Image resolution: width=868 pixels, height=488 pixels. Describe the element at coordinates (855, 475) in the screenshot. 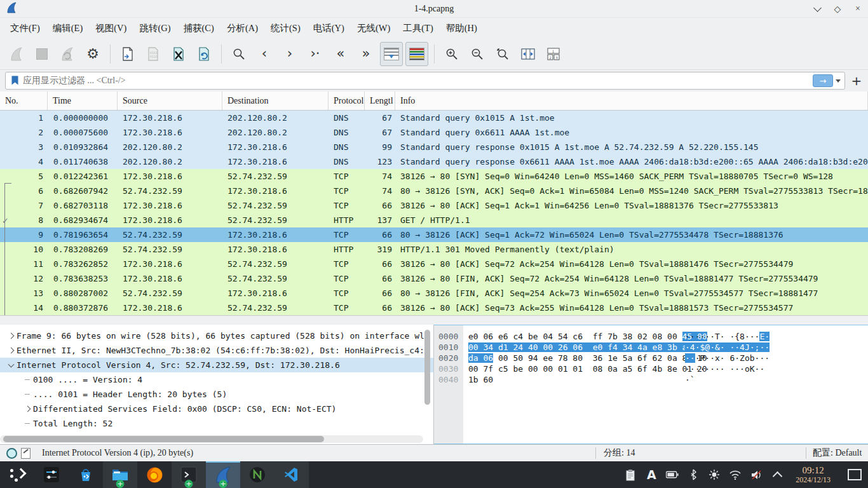

I see `show-desktop-button` at that location.